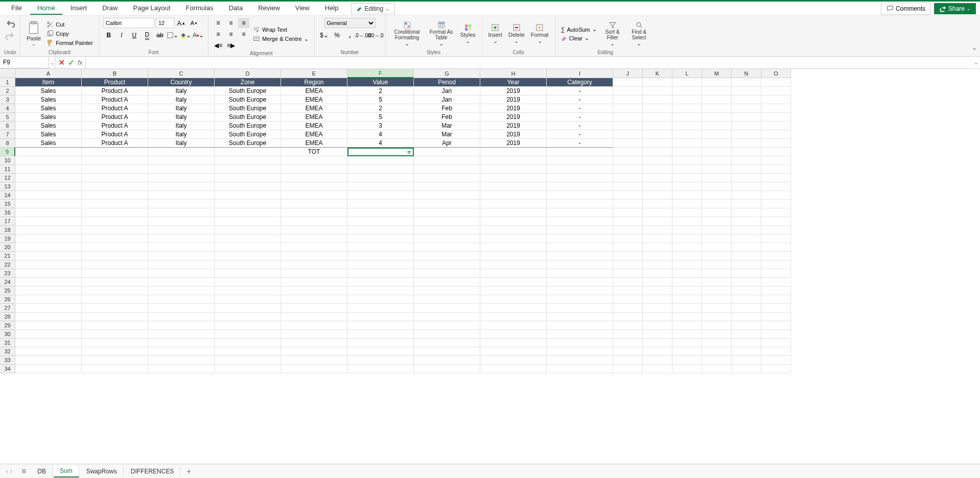  I want to click on cell-K20, so click(658, 247).